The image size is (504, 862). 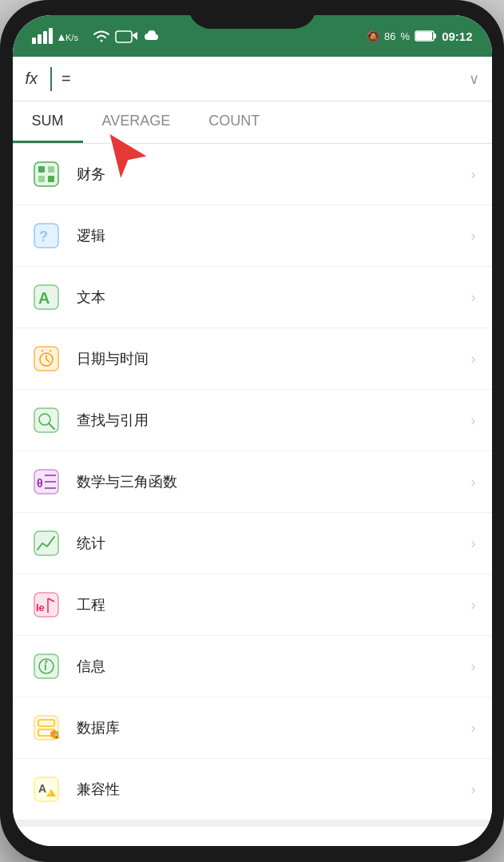 What do you see at coordinates (46, 843) in the screenshot?
I see `fill-color-icon` at bounding box center [46, 843].